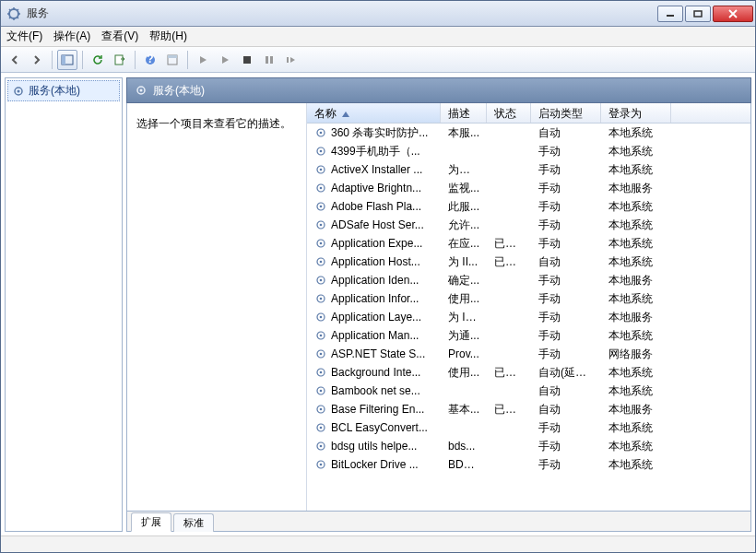 The image size is (756, 553). I want to click on column-logon-as: 登录为, so click(636, 112).